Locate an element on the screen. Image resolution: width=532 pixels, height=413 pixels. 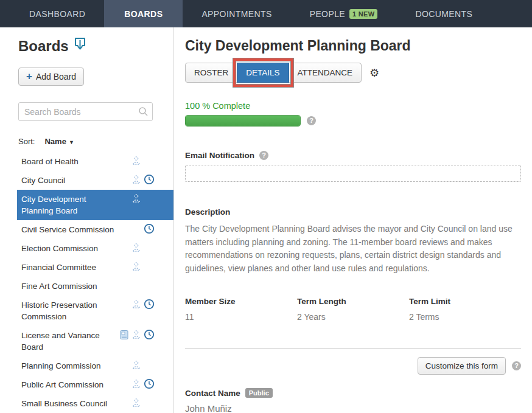
board-tabs: ROSTERDETAILSATTENDANCE is located at coordinates (273, 73).